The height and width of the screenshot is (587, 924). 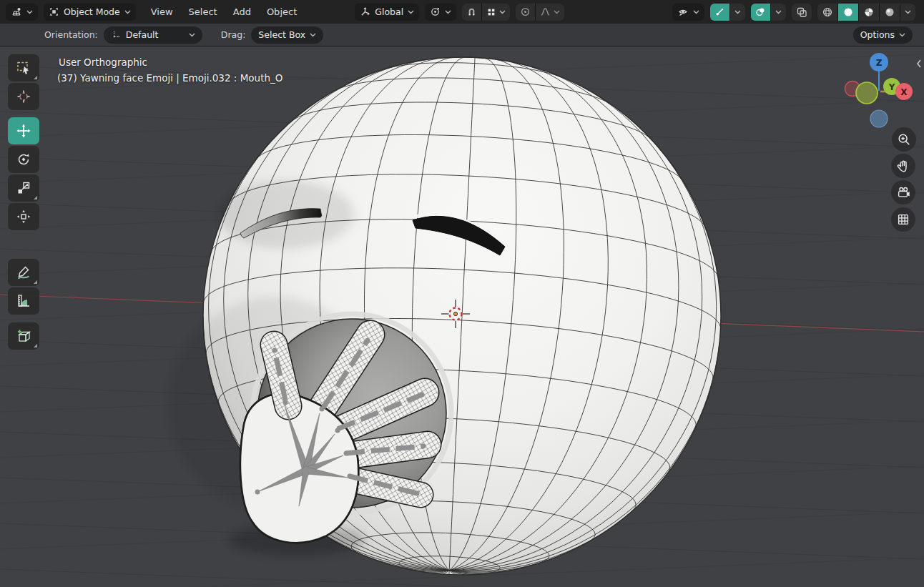 I want to click on visibility-eye-icon, so click(x=683, y=12).